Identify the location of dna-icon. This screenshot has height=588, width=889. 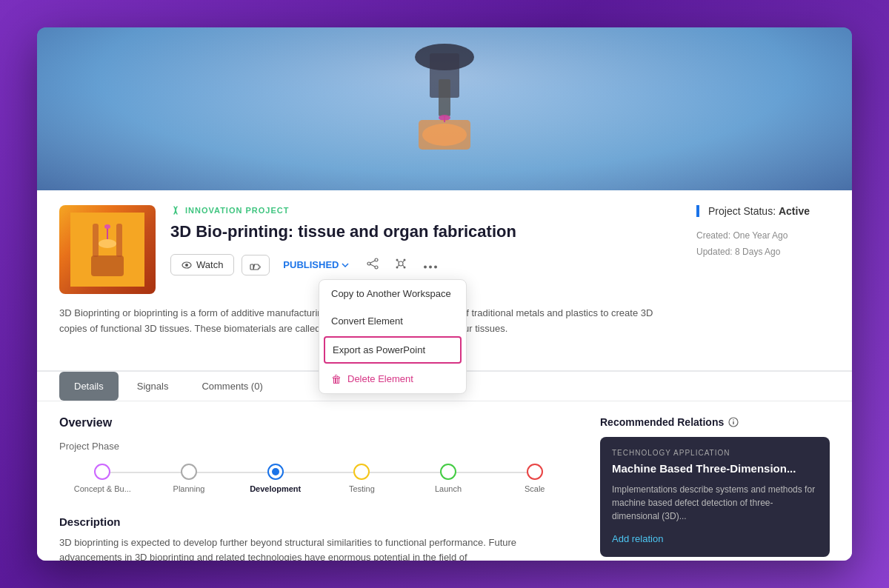
(176, 210).